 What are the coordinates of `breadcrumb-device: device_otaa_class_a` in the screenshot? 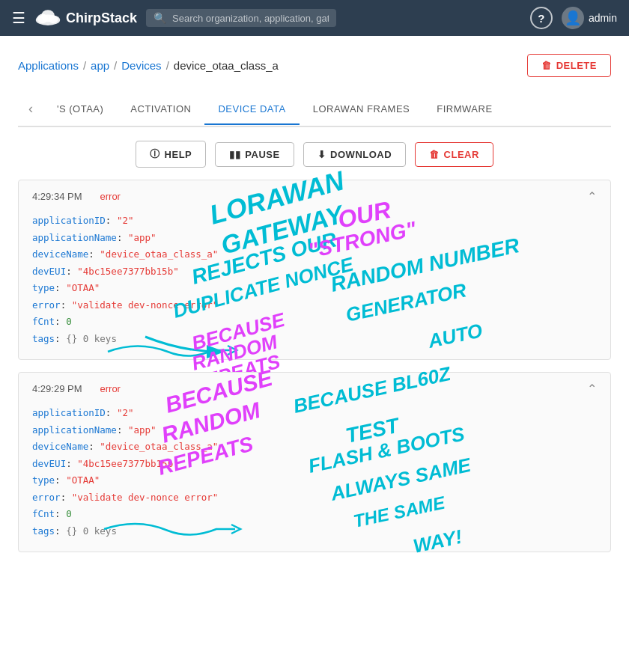 It's located at (226, 66).